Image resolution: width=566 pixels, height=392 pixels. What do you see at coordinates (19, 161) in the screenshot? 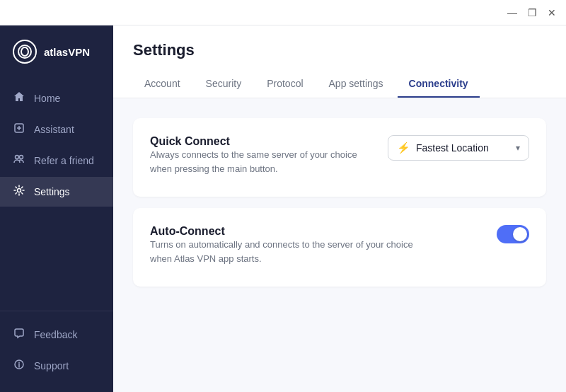
I see `refer-icon` at bounding box center [19, 161].